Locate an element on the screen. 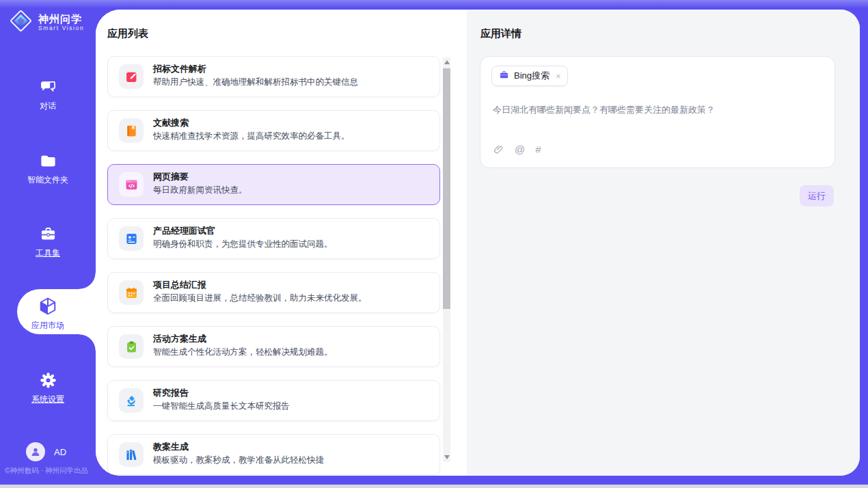 Image resolution: width=868 pixels, height=488 pixels. app-card-lesson-plan: 教案生成 模板驱动，教案秒成，教学准备从此轻松快捷 is located at coordinates (273, 455).